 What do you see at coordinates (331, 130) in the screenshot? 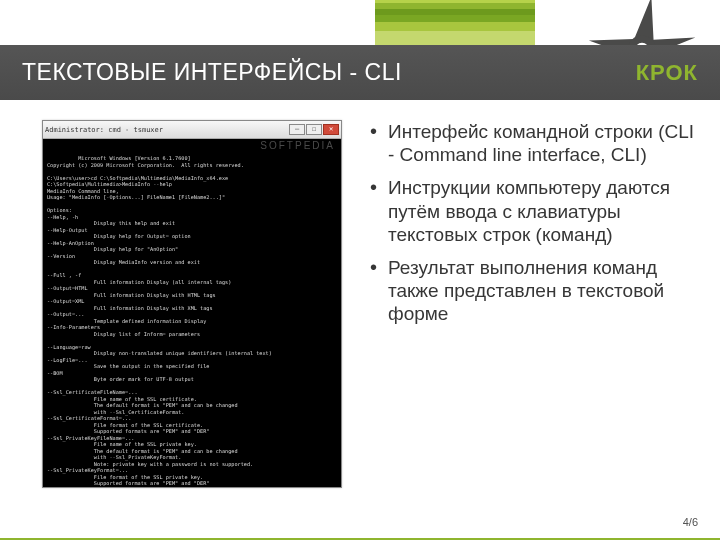
I see `close-button: ✕` at bounding box center [331, 130].